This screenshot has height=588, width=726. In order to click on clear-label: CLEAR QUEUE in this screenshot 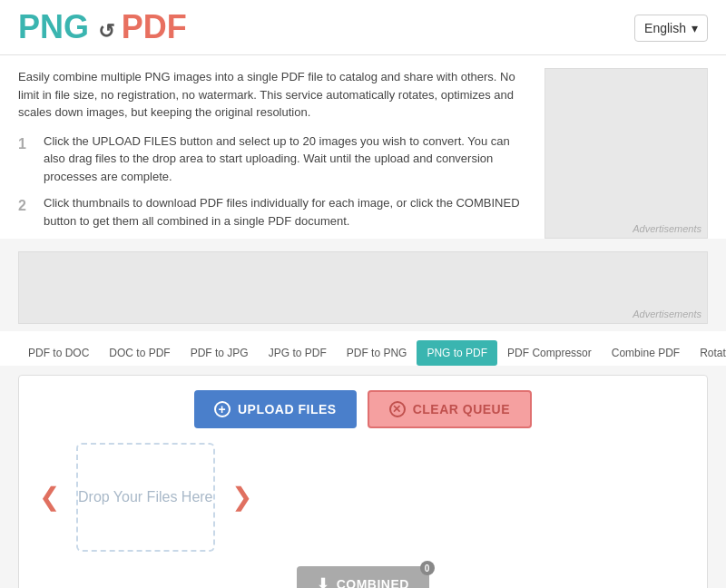, I will do `click(461, 409)`.